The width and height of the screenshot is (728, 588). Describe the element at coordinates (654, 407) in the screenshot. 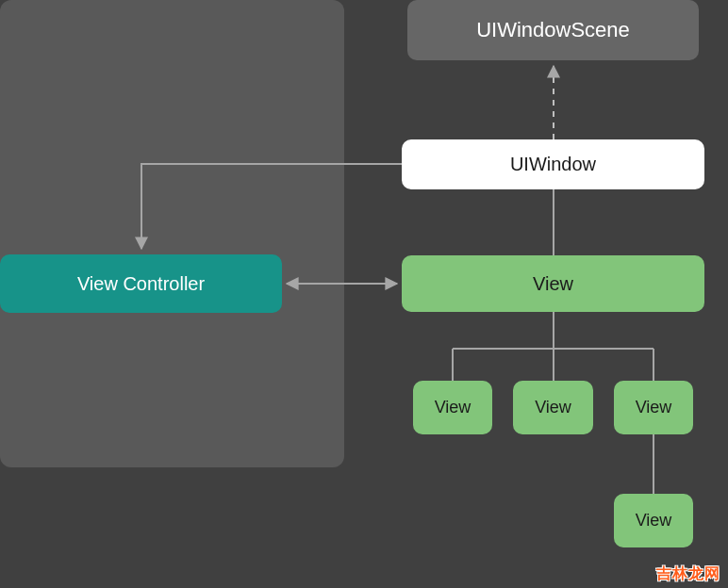

I see `child-view-3-node: View` at that location.